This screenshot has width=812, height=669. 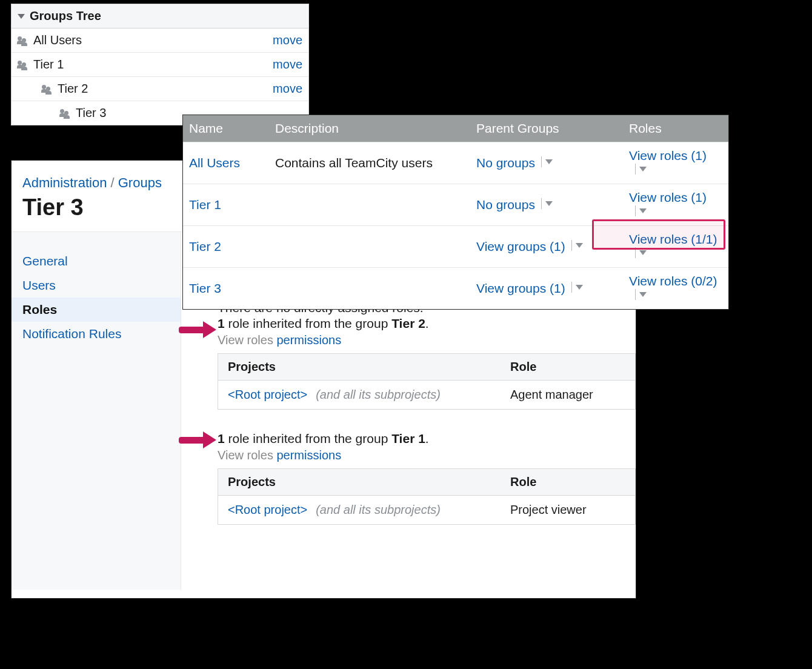 I want to click on breadcrumb-admin: Administration, so click(x=64, y=183).